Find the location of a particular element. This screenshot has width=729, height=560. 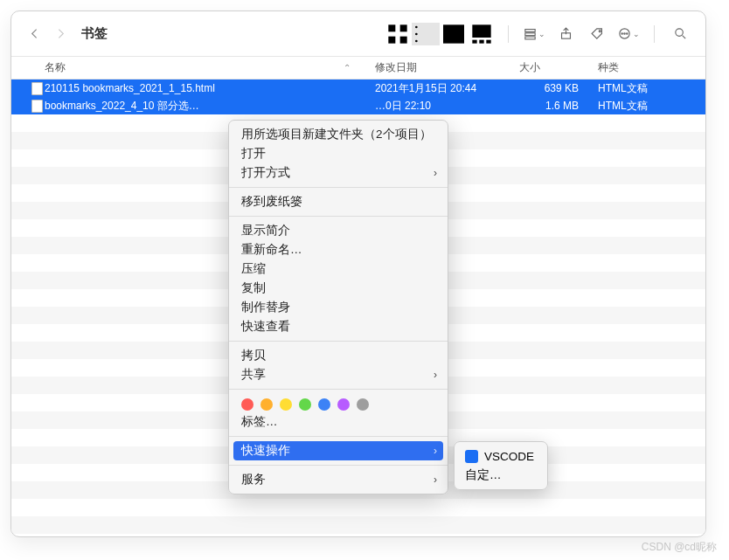

menu-share: 共享› is located at coordinates (338, 375).